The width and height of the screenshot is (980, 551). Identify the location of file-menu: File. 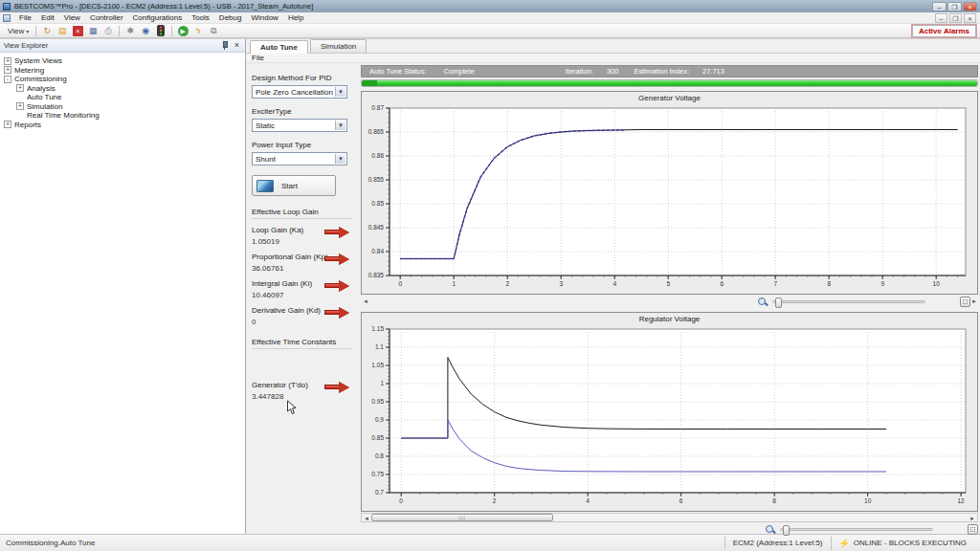
(258, 57).